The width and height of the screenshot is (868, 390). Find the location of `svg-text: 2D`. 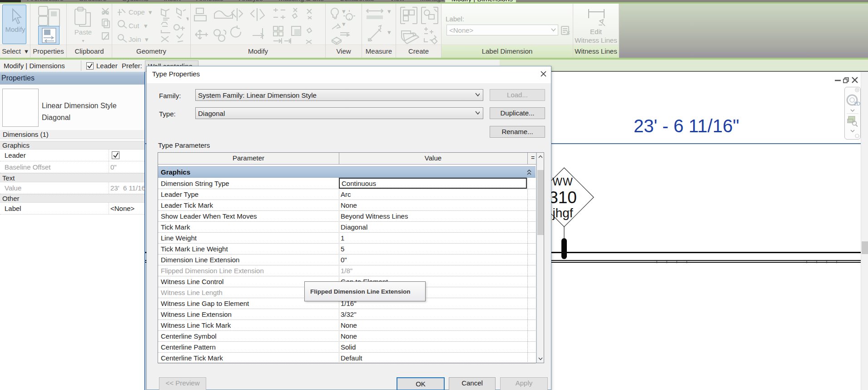

svg-text: 2D is located at coordinates (857, 104).